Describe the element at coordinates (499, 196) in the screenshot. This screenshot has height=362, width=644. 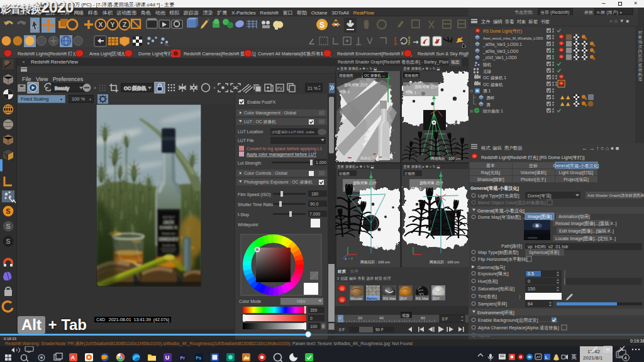
I see `svg-text: Light Type[灯光类型]` at that location.